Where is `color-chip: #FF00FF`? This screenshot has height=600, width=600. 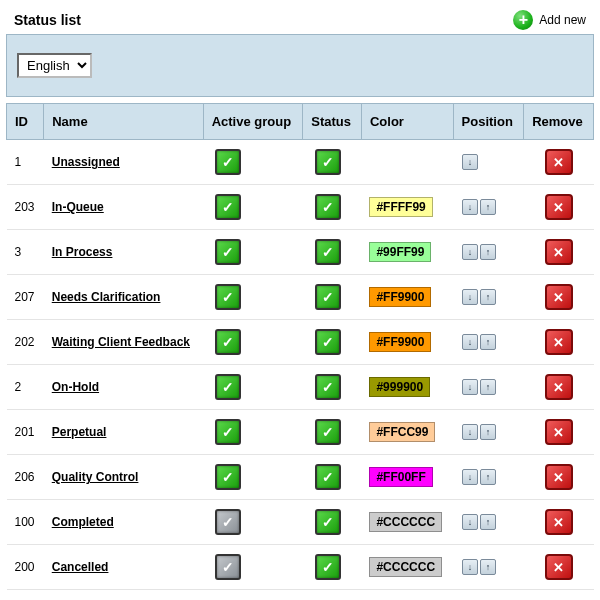
color-chip: #FF00FF is located at coordinates (400, 477).